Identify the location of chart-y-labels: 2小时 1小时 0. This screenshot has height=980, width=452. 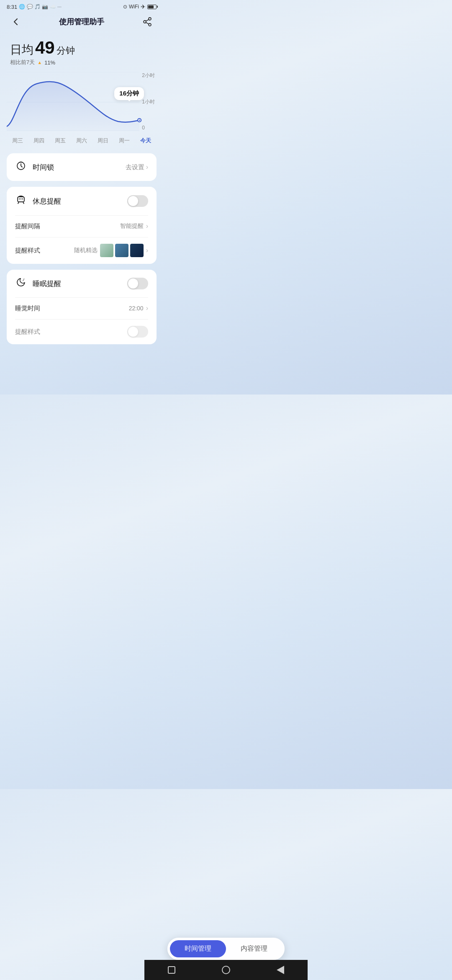
(148, 101).